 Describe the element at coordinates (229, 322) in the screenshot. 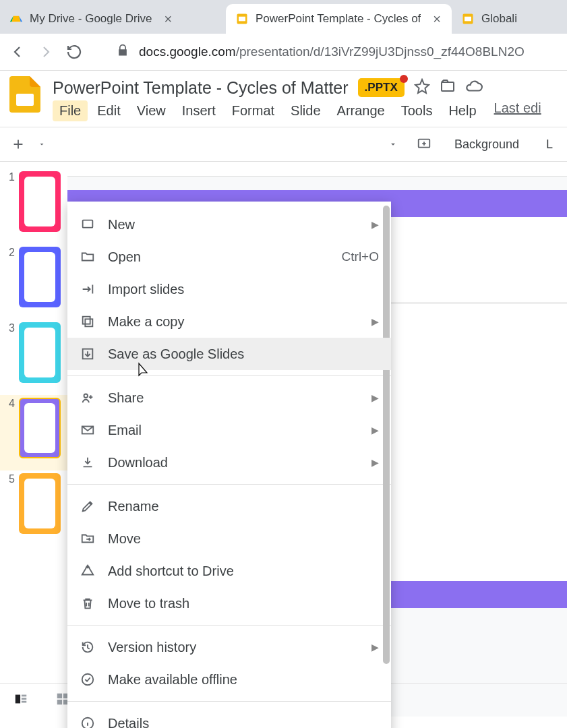

I see `menu-item-make-a-copy: Make a copy▶` at that location.